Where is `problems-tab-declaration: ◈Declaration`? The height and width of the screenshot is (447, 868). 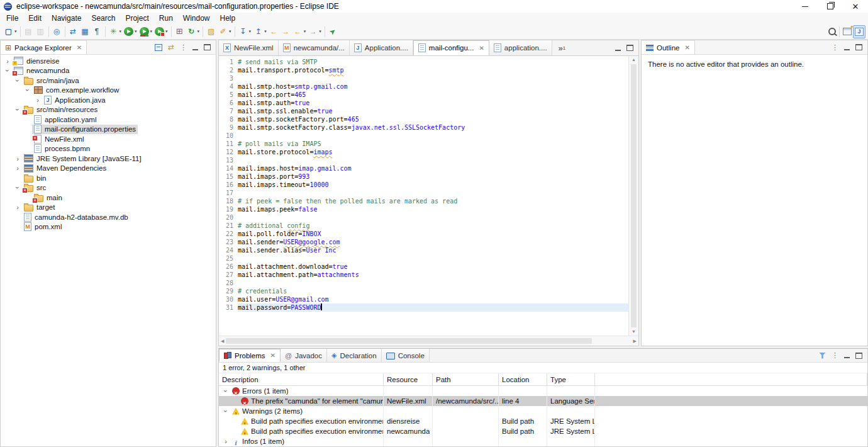
problems-tab-declaration: ◈Declaration is located at coordinates (355, 355).